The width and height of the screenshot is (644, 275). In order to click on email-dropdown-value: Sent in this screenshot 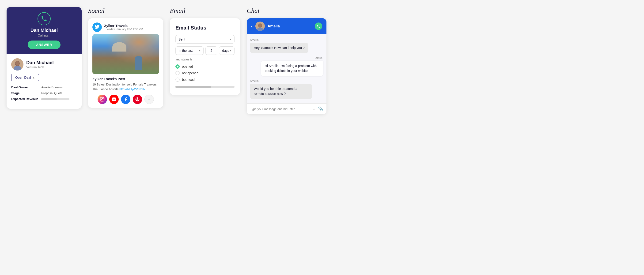, I will do `click(182, 39)`.